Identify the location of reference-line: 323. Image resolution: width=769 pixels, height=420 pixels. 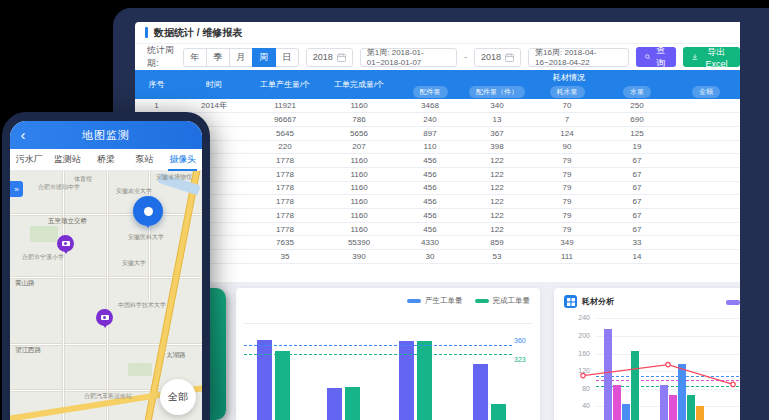
(378, 354).